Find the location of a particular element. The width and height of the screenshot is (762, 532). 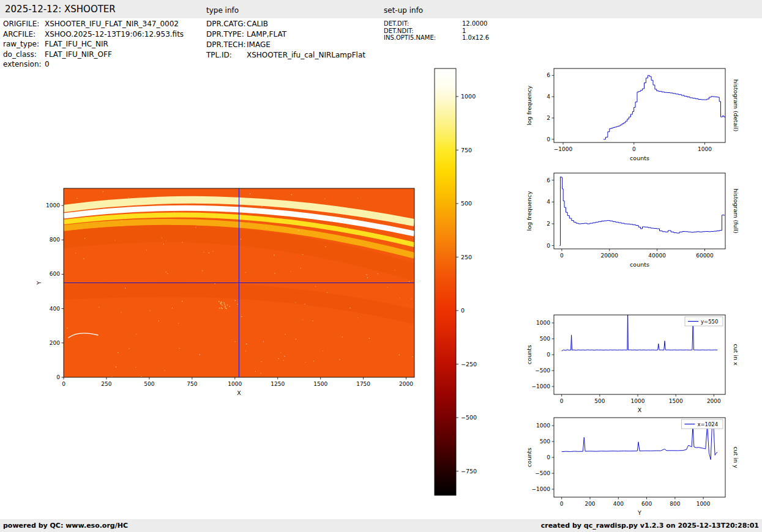

setup-info-block: DET.DIT:12.0000 DET.NDIT:1 INS.OPTI5.NAM… is located at coordinates (436, 31).